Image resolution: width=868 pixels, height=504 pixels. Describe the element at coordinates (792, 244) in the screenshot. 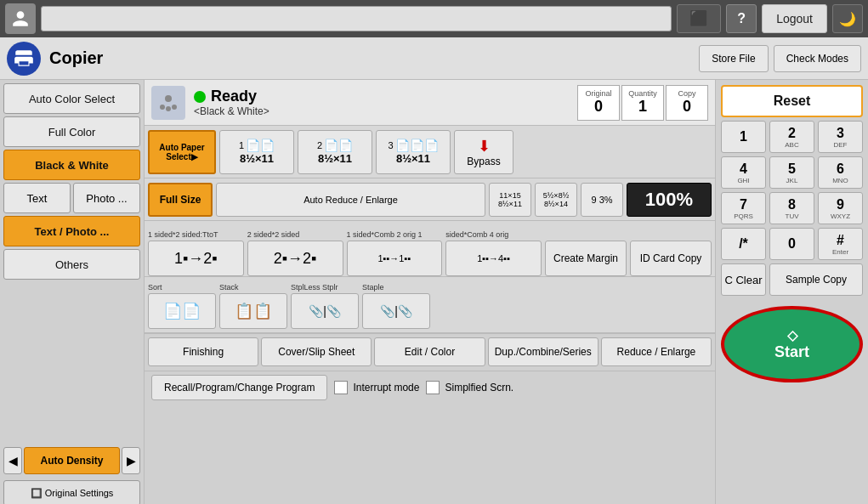

I see `num-0-button: 0` at that location.